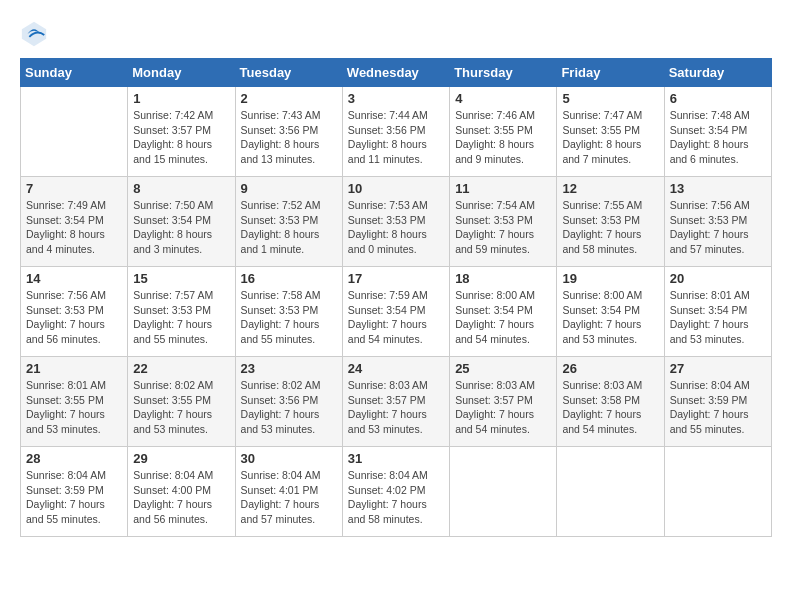 This screenshot has width=792, height=612. I want to click on day-info: Sunrise: 7:52 AM Sunset: 3:53 PM Dayligh…, so click(289, 228).